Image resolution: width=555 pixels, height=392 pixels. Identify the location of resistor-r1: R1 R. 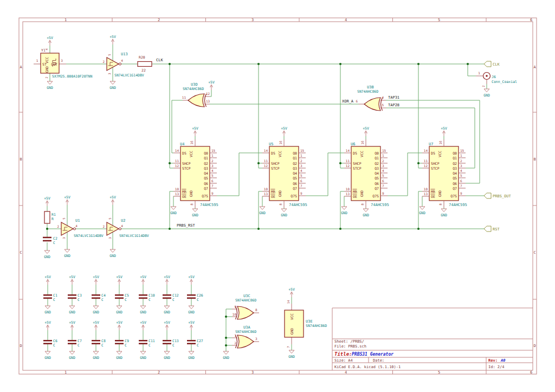
(50, 217).